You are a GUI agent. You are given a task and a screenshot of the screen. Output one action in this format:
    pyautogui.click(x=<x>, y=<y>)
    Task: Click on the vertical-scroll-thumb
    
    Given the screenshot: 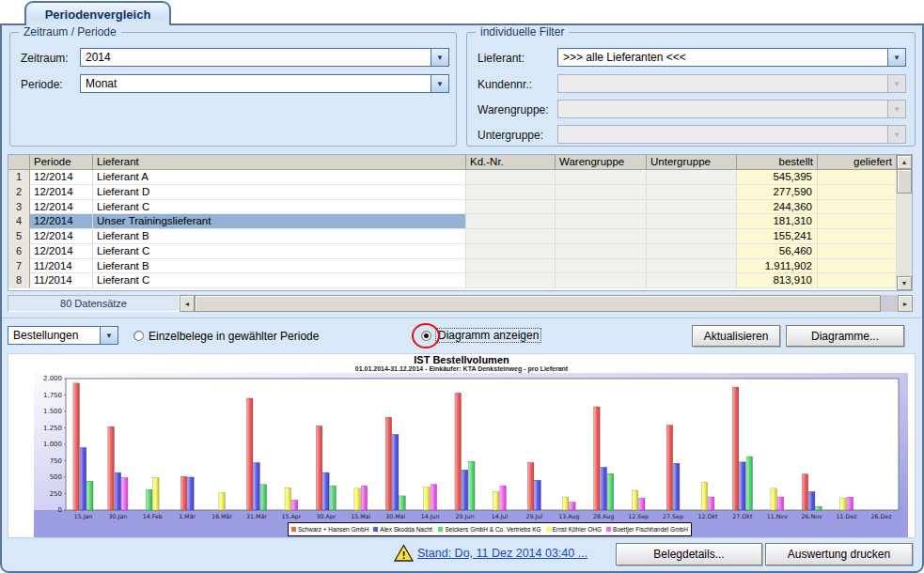 What is the action you would take?
    pyautogui.click(x=904, y=181)
    